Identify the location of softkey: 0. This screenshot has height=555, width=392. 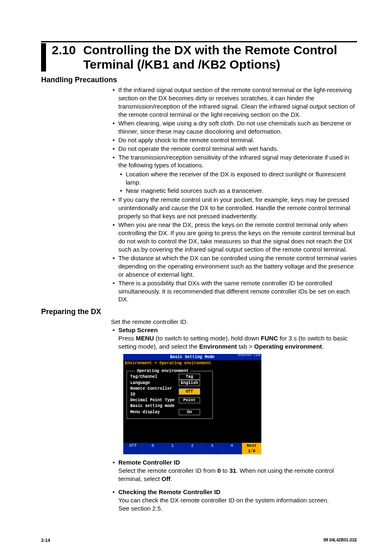
(153, 449).